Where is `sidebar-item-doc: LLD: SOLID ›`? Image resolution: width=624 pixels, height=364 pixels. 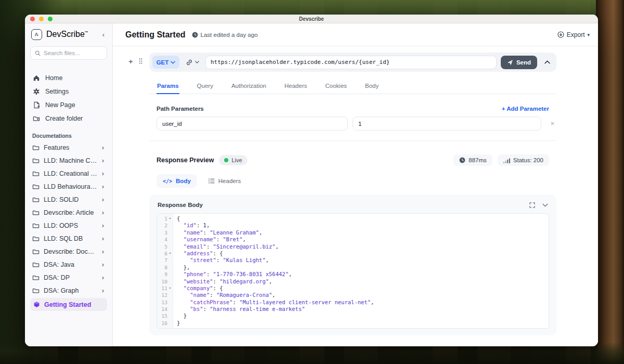
sidebar-item-doc: LLD: SOLID › is located at coordinates (69, 200).